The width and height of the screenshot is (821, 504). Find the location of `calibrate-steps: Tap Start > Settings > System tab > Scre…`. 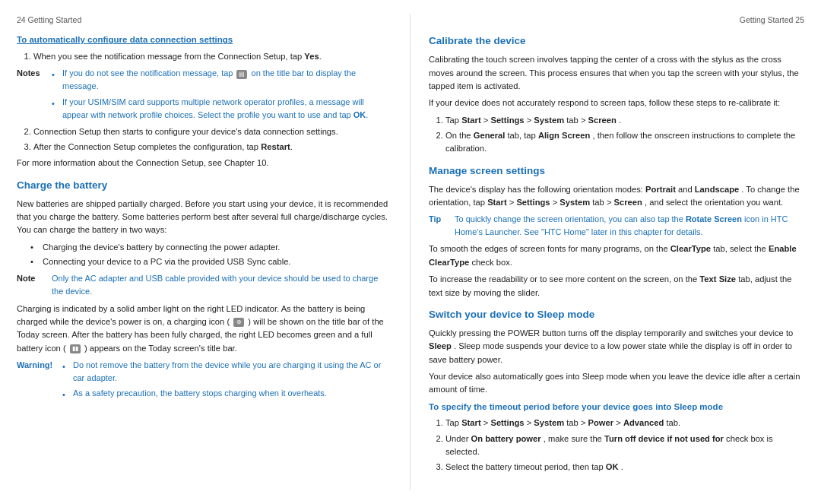

calibrate-steps: Tap Start > Settings > System tab > Scre… is located at coordinates (625, 135).